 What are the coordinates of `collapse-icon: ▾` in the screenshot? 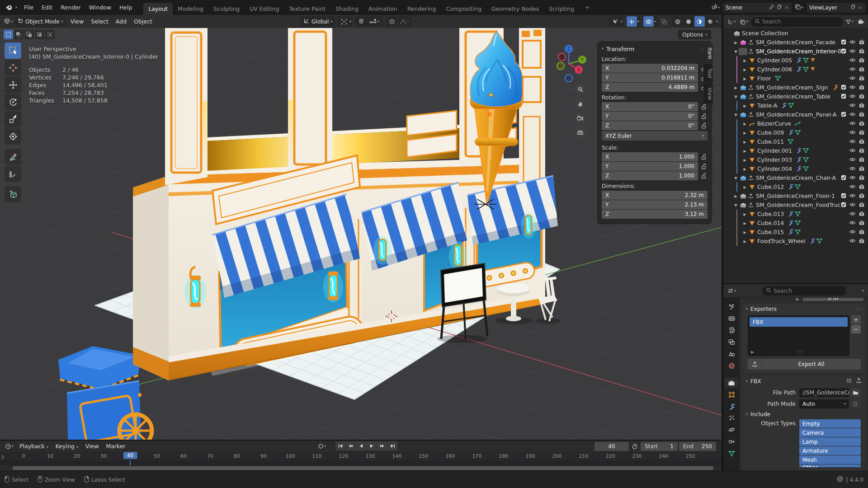 It's located at (747, 414).